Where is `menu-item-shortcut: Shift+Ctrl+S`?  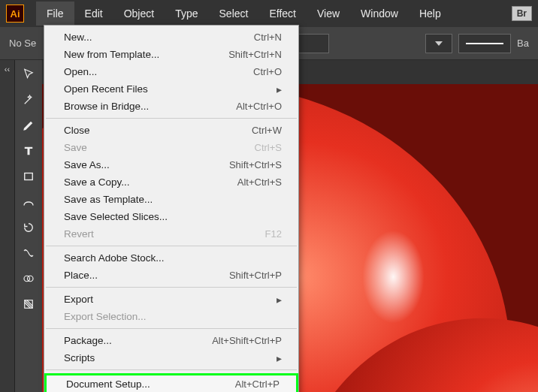
menu-item-shortcut: Shift+Ctrl+S is located at coordinates (255, 165).